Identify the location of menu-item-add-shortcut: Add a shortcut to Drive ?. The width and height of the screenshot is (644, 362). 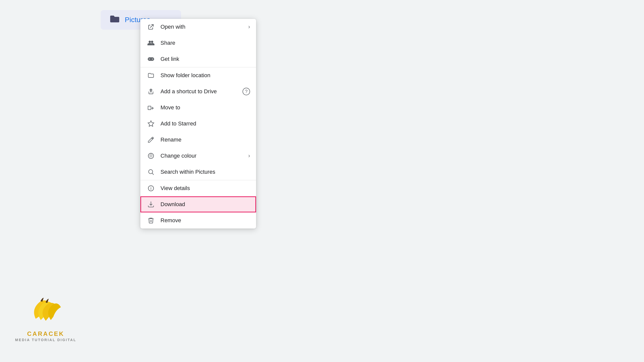
(198, 92).